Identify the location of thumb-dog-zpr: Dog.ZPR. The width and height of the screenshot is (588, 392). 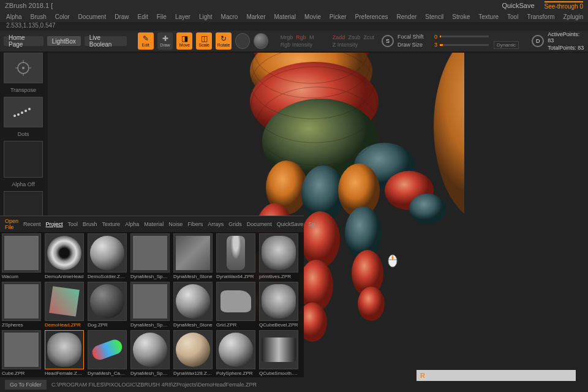
(107, 305).